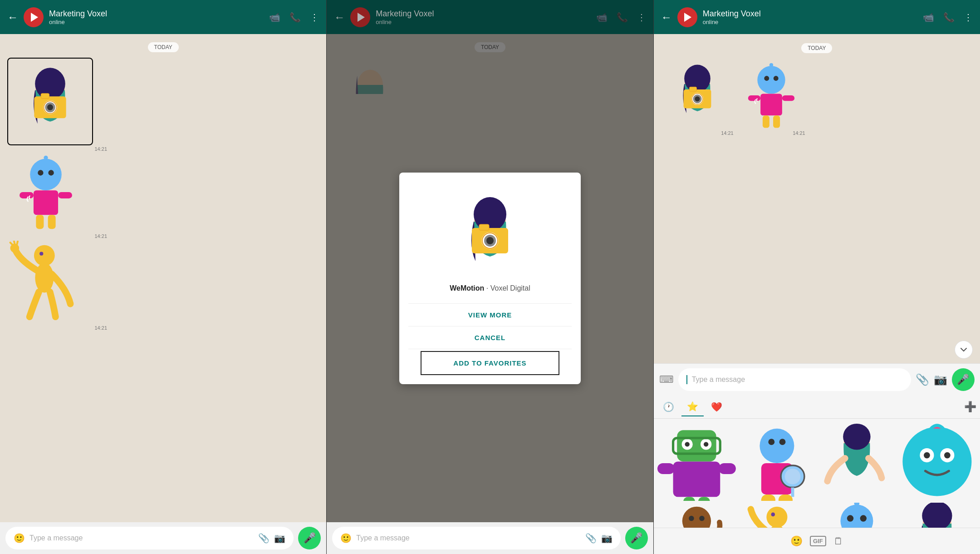  What do you see at coordinates (19, 538) in the screenshot?
I see `emoji-icon: 🙂` at bounding box center [19, 538].